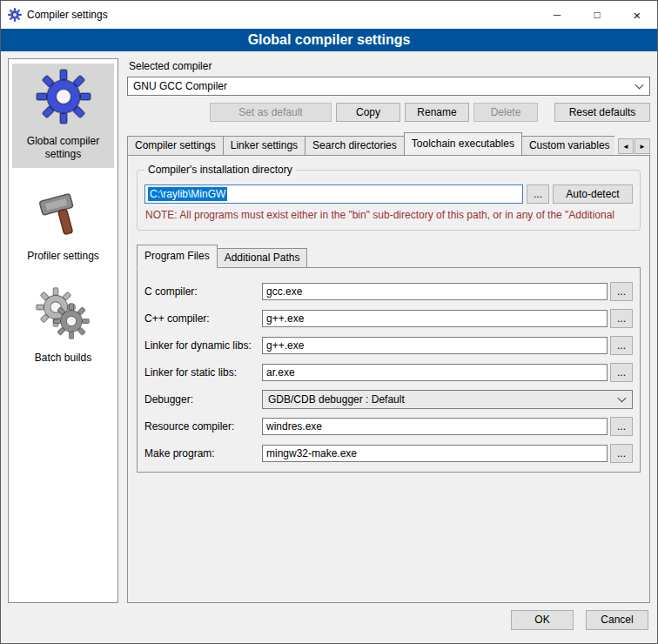  Describe the element at coordinates (435, 319) in the screenshot. I see `cpp-compiler-input` at that location.